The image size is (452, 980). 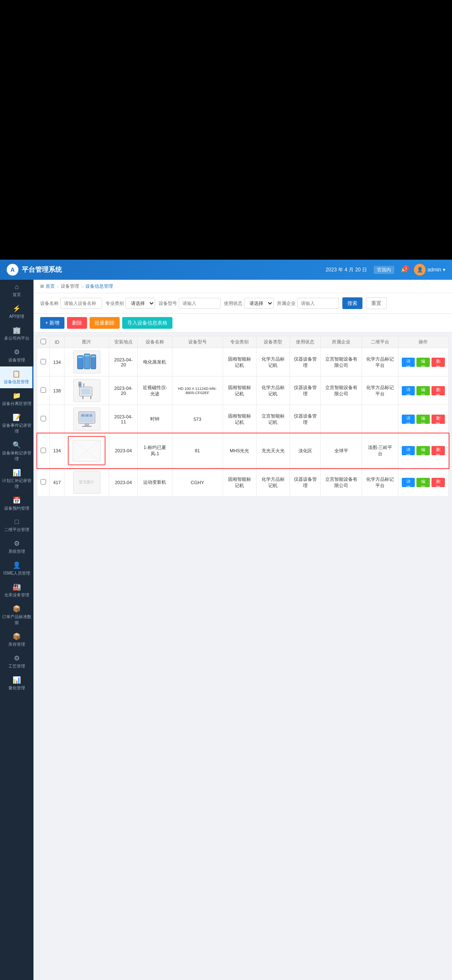 What do you see at coordinates (239, 391) in the screenshot?
I see `row-category: 固相智能标记机` at bounding box center [239, 391].